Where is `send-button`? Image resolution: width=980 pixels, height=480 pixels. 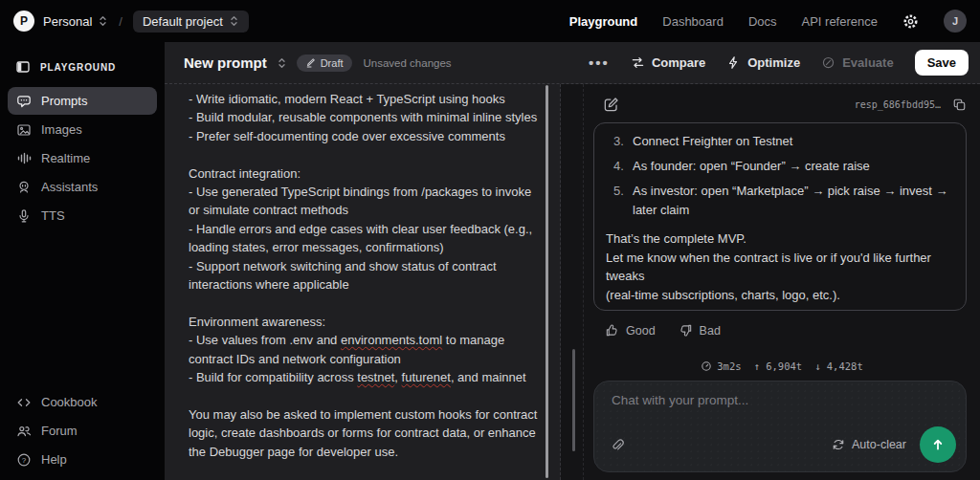
send-button is located at coordinates (938, 445).